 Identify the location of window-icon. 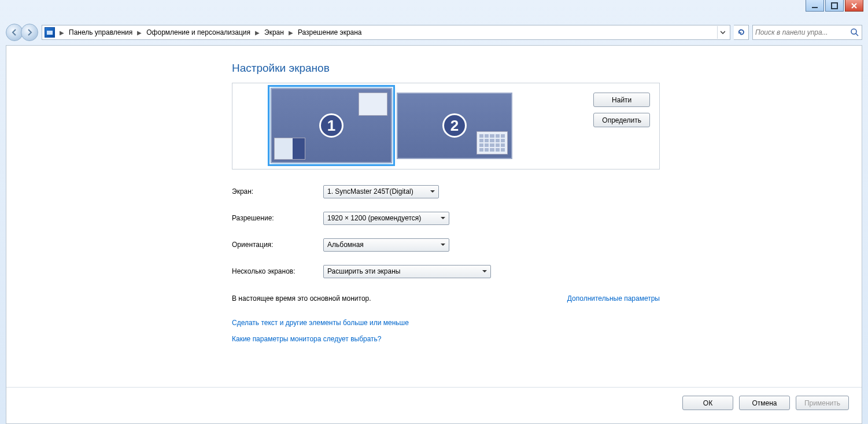
(373, 104).